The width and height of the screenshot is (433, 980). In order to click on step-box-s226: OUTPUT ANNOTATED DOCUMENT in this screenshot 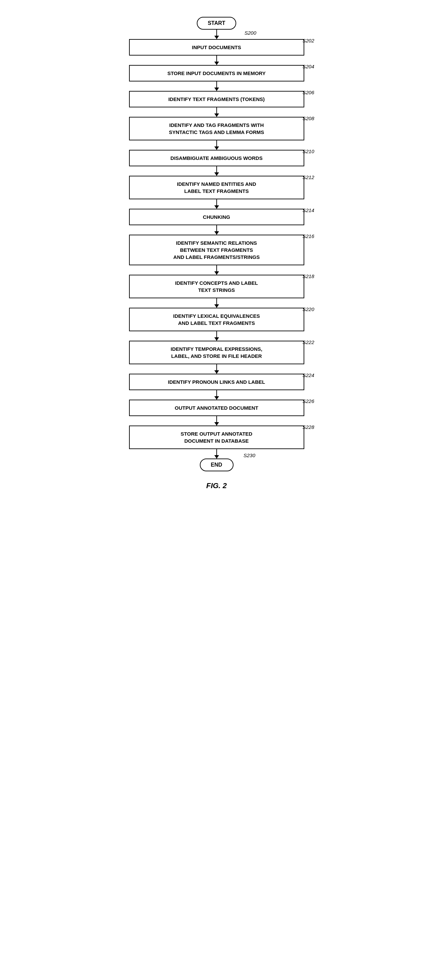, I will do `click(217, 408)`.